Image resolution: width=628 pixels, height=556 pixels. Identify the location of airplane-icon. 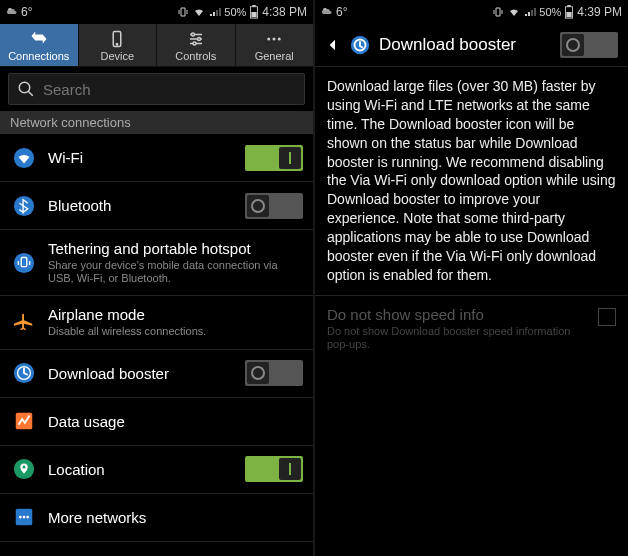
(24, 322).